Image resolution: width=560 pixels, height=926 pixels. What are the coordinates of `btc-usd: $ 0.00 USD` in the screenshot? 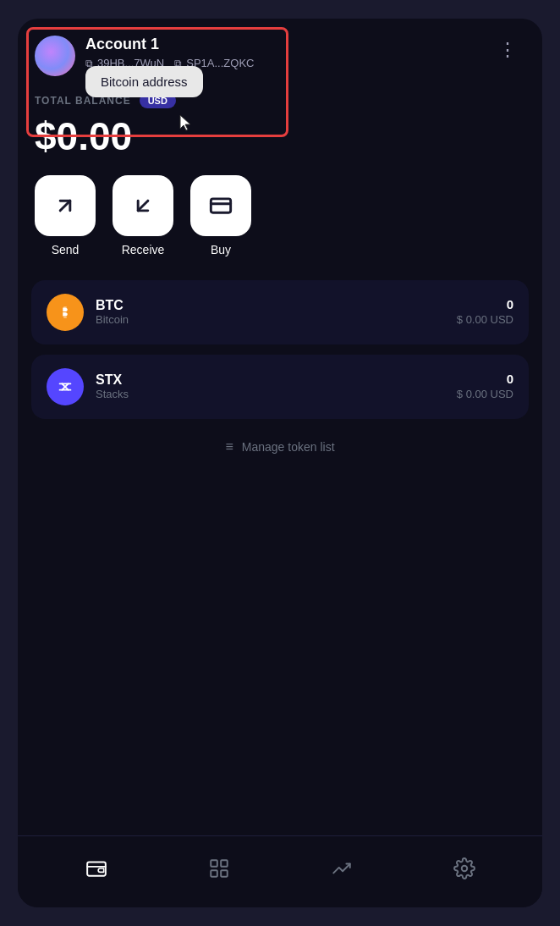 It's located at (486, 320).